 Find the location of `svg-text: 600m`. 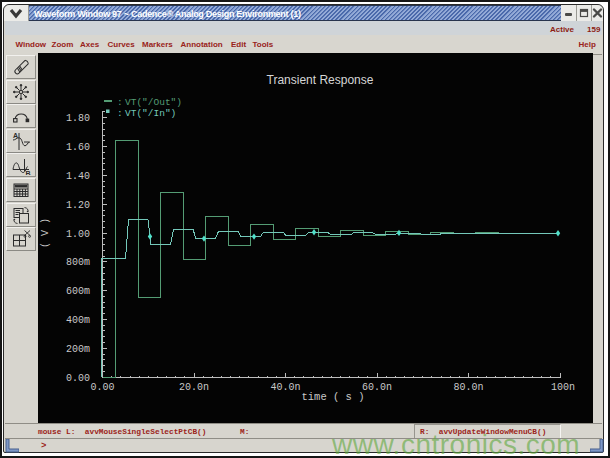

svg-text: 600m is located at coordinates (78, 292).